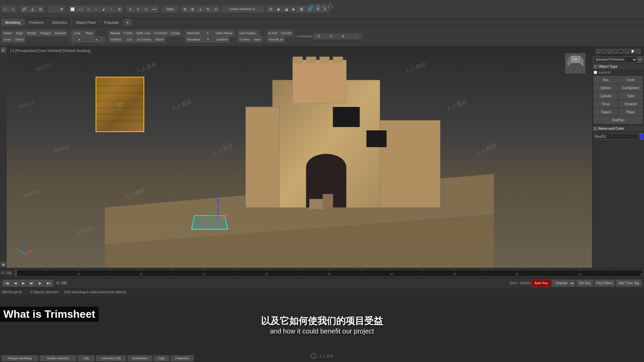 Image resolution: width=644 pixels, height=362 pixels. What do you see at coordinates (154, 9) in the screenshot?
I see `mirror-btn: ⟺` at bounding box center [154, 9].